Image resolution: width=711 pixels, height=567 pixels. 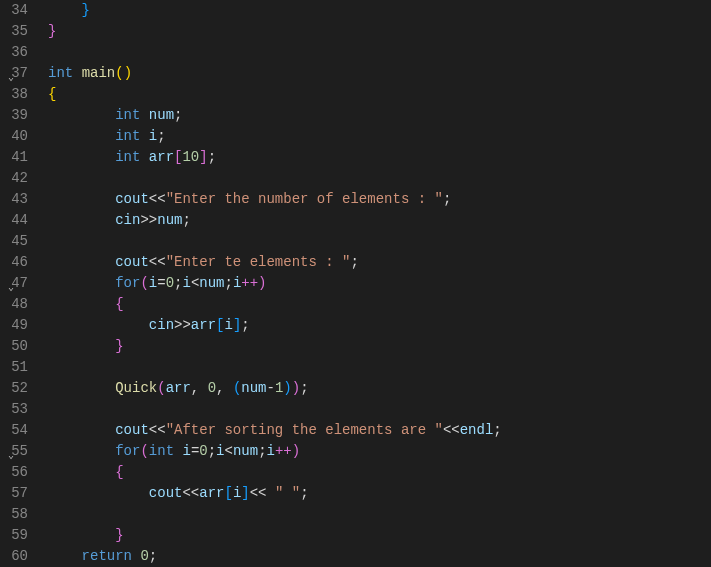 I want to click on code-line: int arr[10];, so click(x=380, y=158).